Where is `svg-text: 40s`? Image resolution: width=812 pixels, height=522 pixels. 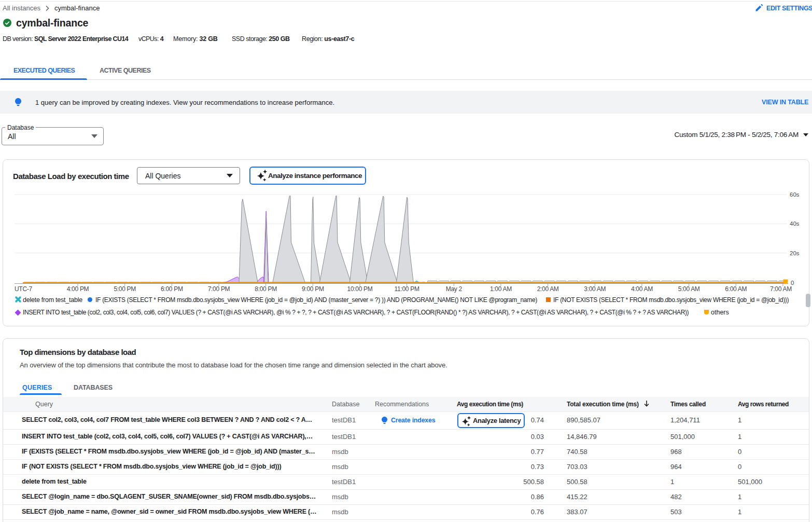
svg-text: 40s is located at coordinates (794, 224).